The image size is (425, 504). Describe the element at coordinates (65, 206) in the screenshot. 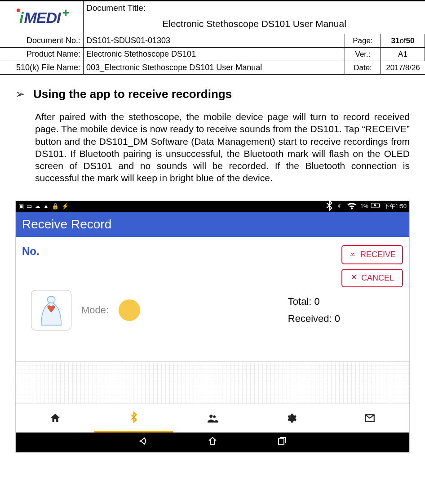

I see `status-plug-icon: ⚡` at that location.